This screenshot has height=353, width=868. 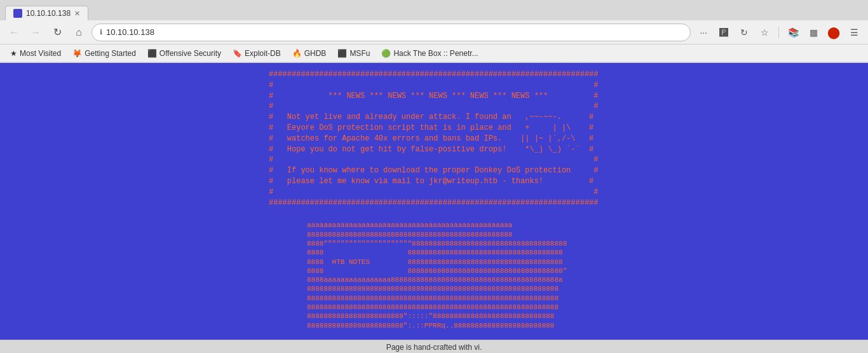 What do you see at coordinates (57, 32) in the screenshot?
I see `reload-button: ↻` at bounding box center [57, 32].